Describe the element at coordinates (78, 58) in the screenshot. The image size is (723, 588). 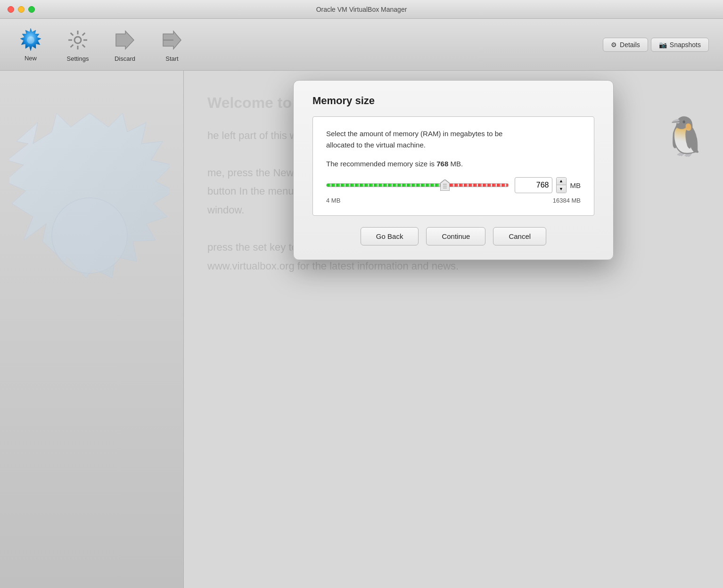
I see `settings-label: Settings` at that location.